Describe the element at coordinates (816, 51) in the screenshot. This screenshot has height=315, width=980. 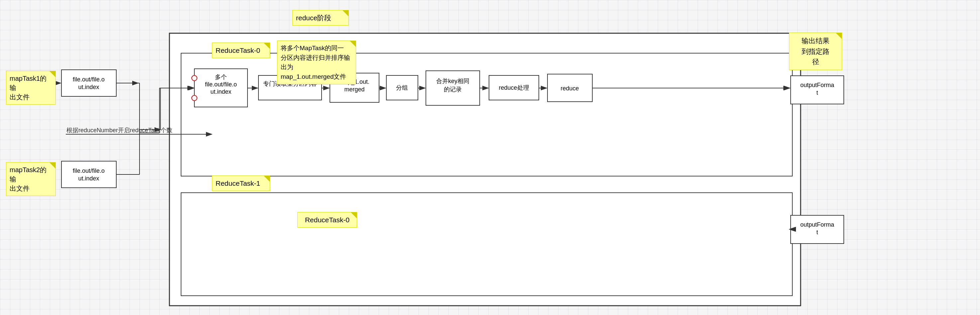
I see `output-label-note: 输出结果到指定路径` at that location.